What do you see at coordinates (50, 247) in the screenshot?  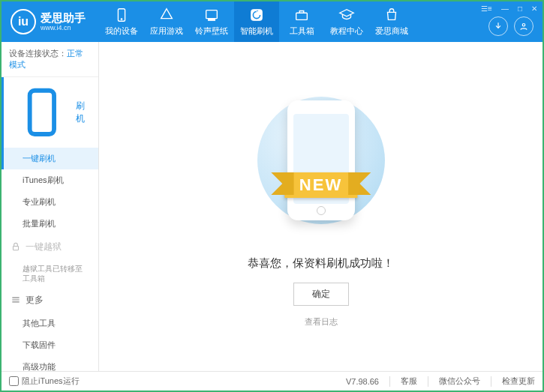 I see `sidebar-section-jailbreak: 一键越狱` at bounding box center [50, 247].